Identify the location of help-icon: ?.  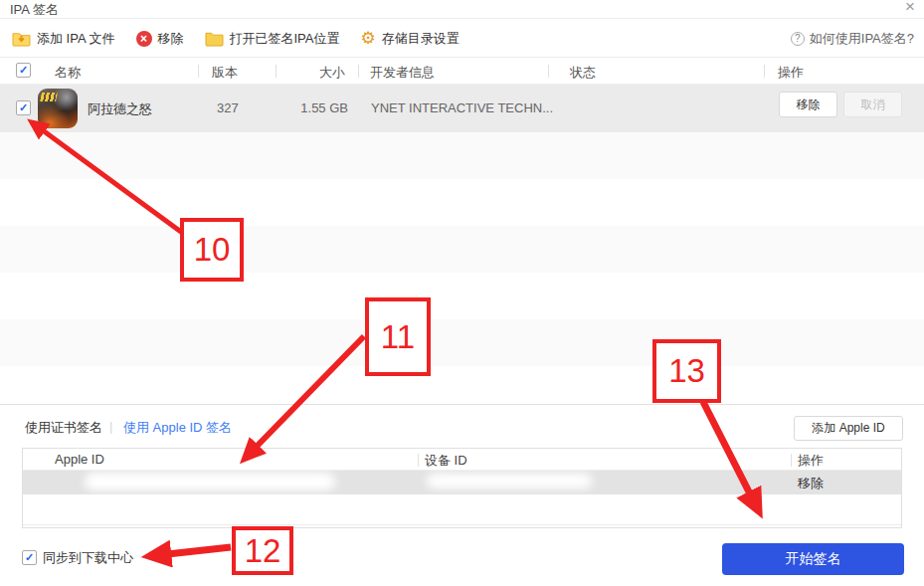
(798, 39).